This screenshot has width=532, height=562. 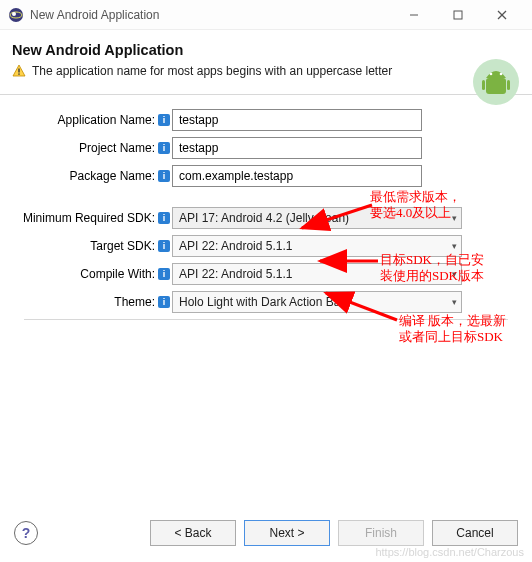 I want to click on application-name-input, so click(x=297, y=120).